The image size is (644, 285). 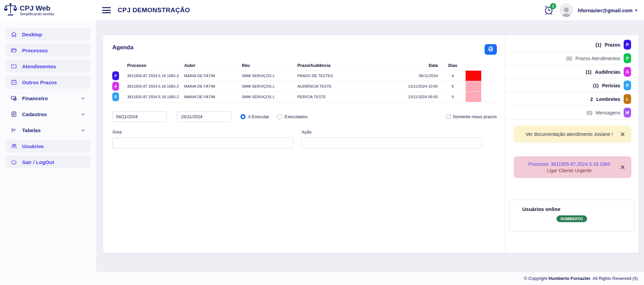 What do you see at coordinates (608, 113) in the screenshot?
I see `summary-label: Mensagens` at bounding box center [608, 113].